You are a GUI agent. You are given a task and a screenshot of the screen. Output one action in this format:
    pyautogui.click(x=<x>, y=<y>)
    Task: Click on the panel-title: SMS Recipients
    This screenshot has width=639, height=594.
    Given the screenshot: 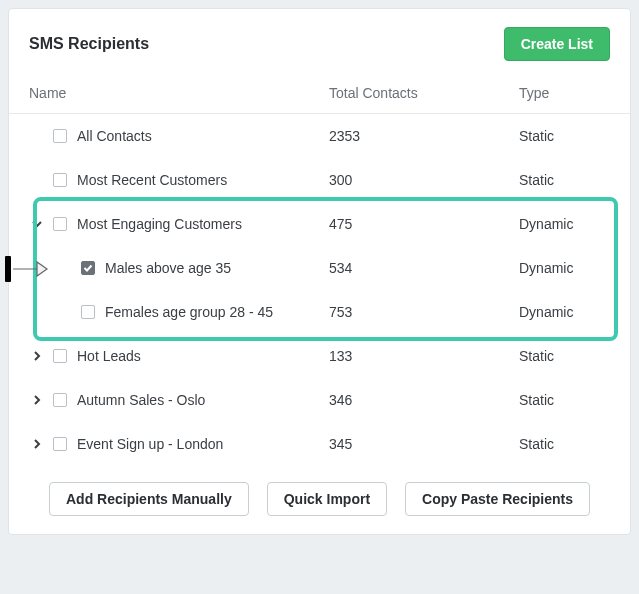 What is the action you would take?
    pyautogui.click(x=89, y=44)
    